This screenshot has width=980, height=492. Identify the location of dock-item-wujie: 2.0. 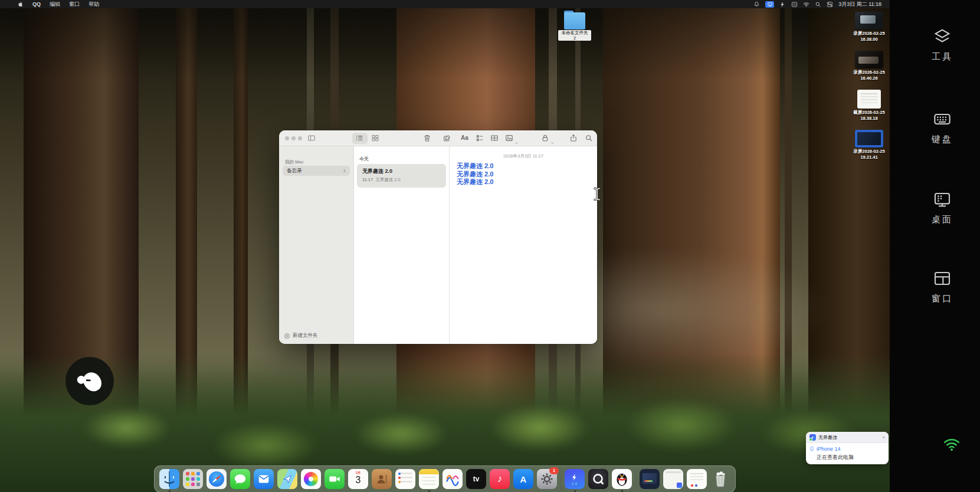
(575, 479).